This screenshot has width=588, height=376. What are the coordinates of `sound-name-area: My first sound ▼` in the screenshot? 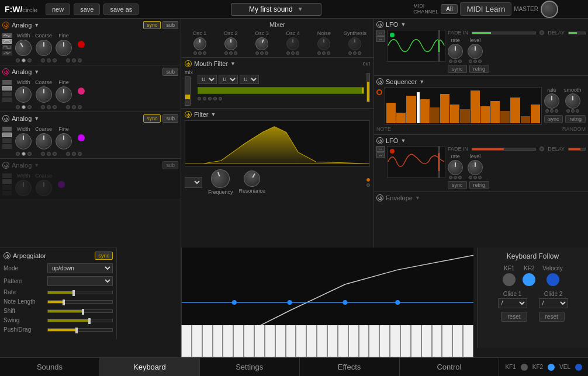 It's located at (276, 9).